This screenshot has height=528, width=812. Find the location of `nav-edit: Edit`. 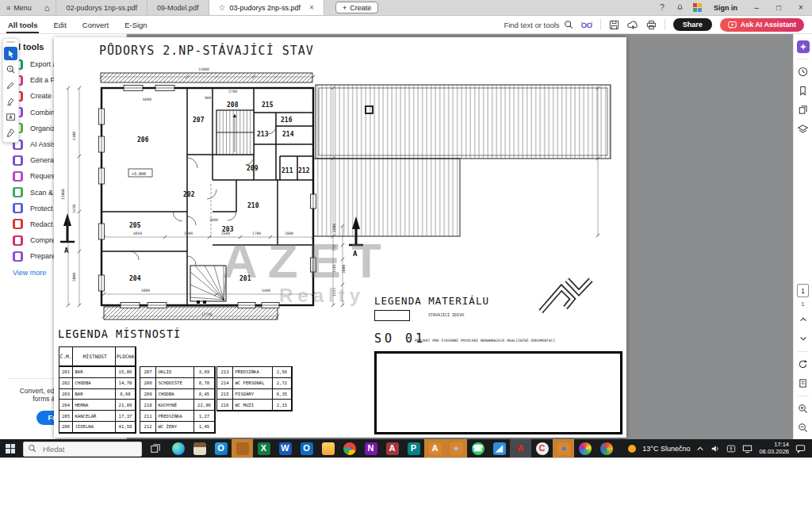

nav-edit: Edit is located at coordinates (59, 25).